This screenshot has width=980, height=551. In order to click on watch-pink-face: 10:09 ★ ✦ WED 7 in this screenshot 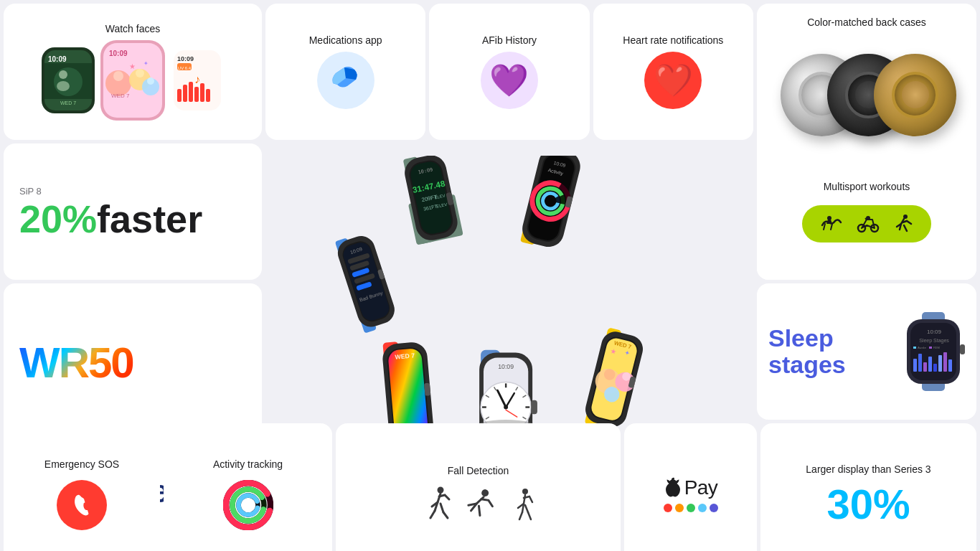, I will do `click(133, 80)`.